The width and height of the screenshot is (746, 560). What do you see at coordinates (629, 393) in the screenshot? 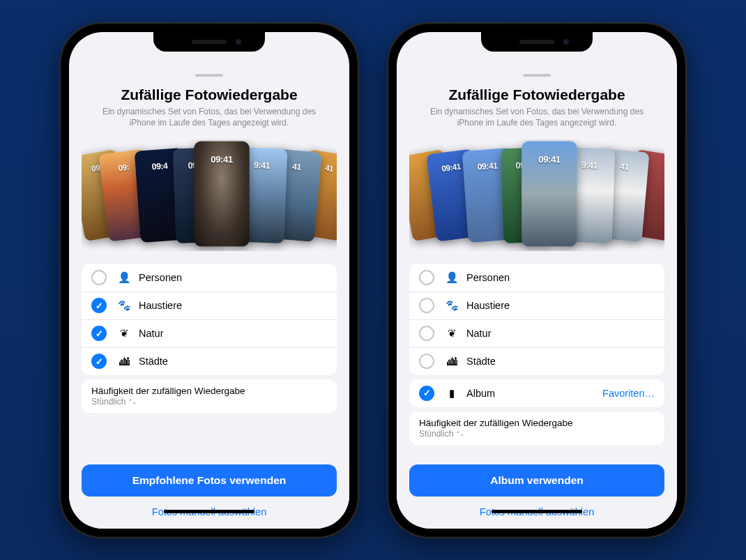
I see `album-value: Favoriten…` at bounding box center [629, 393].